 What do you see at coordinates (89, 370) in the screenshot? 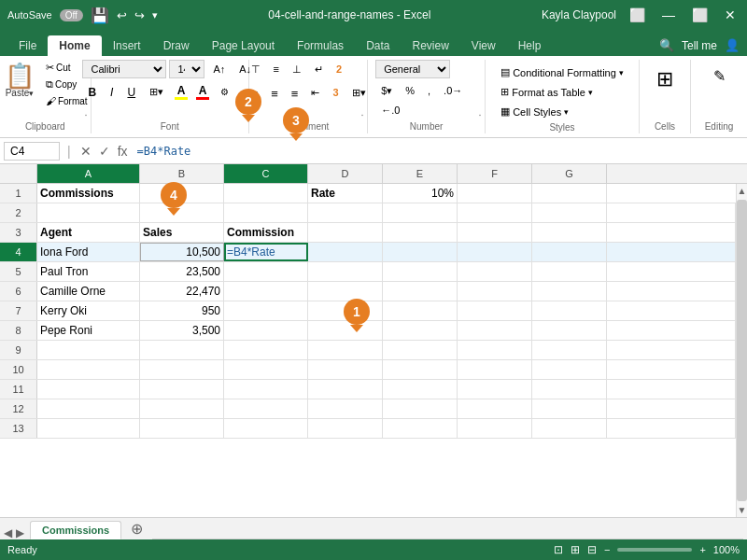
I see `cell-a10` at bounding box center [89, 370].